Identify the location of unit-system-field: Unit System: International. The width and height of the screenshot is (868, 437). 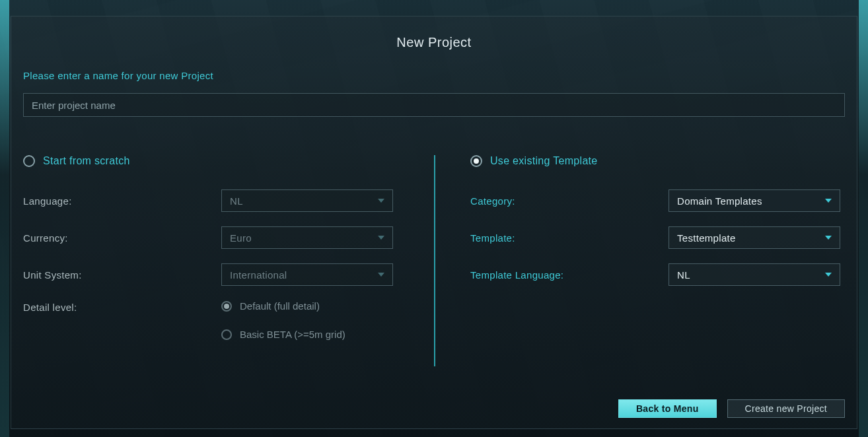
(210, 275).